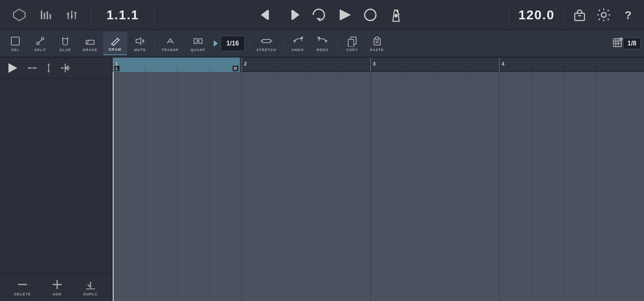  What do you see at coordinates (123, 15) in the screenshot?
I see `position-display: 1.1.1` at bounding box center [123, 15].